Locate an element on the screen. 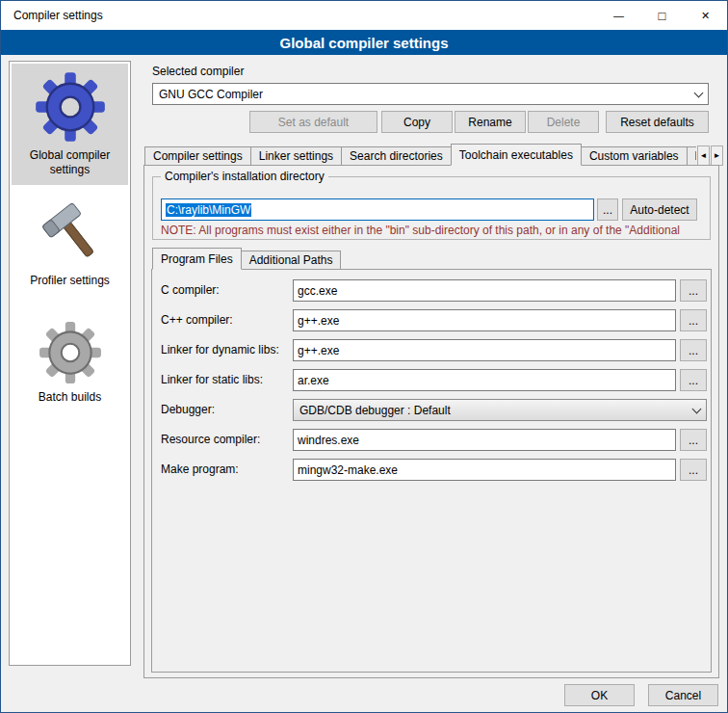 The image size is (728, 713). rename-button: Rename is located at coordinates (490, 121).